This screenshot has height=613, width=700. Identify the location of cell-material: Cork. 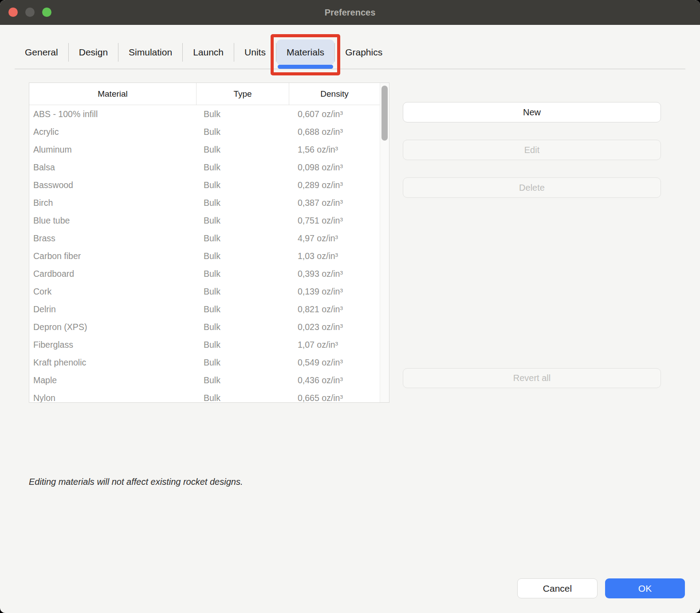
(113, 291).